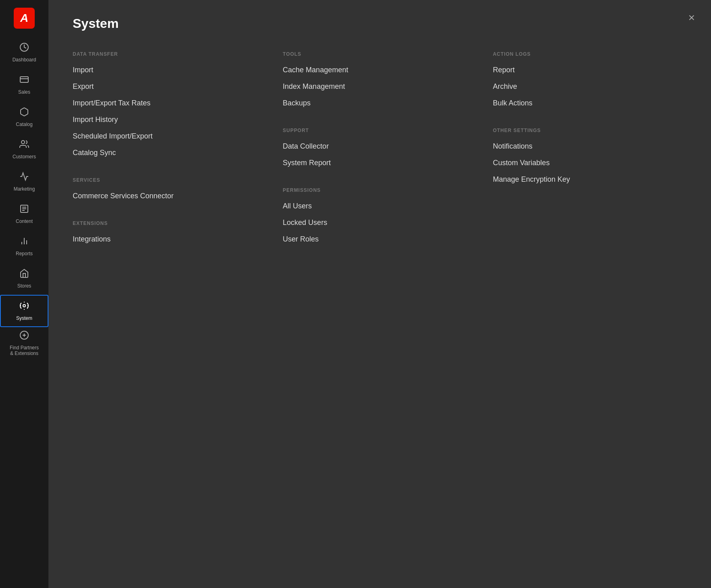 Image resolution: width=711 pixels, height=588 pixels. I want to click on reports-icon, so click(24, 242).